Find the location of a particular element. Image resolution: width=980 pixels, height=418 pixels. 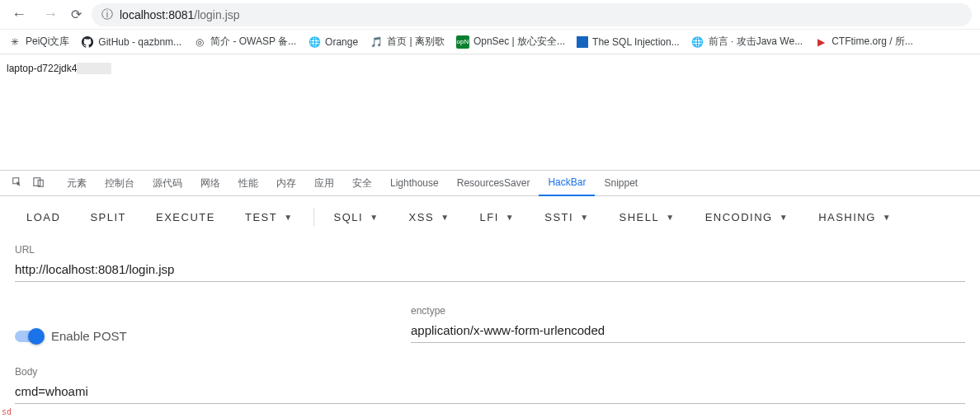

bookmark-github: GitHub - qazbnm... is located at coordinates (131, 42).